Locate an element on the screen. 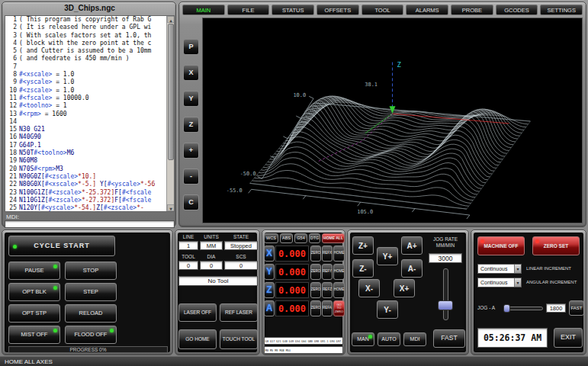 The width and height of the screenshot is (588, 366). step-button: STEP is located at coordinates (91, 292).